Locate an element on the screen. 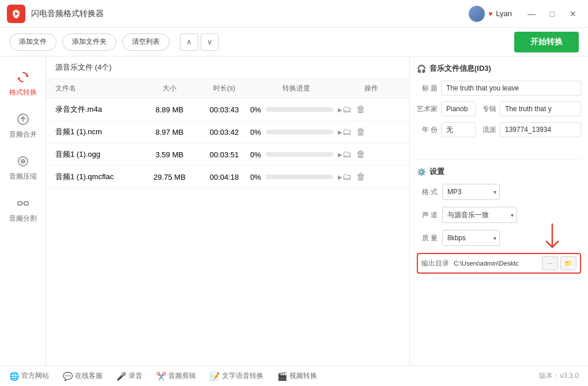 Image resolution: width=588 pixels, height=386 pixels. bottom-record: 🎤 录音 is located at coordinates (129, 376).